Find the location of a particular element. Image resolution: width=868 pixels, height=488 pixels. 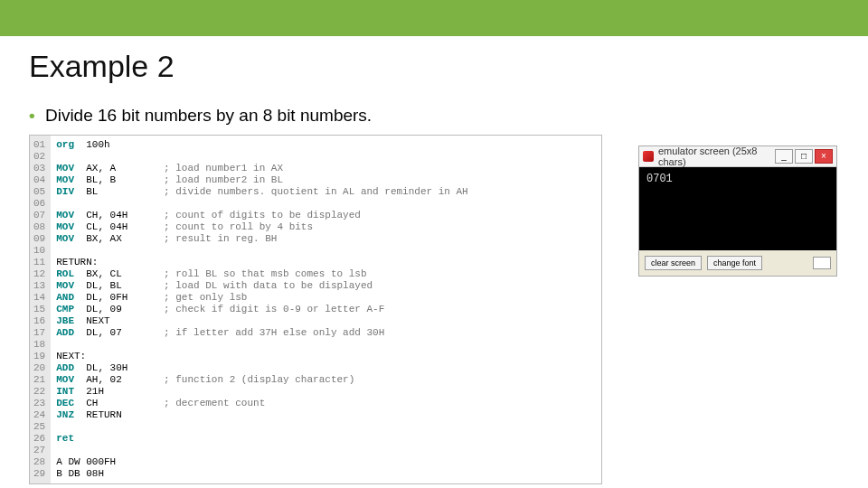

cursor-indicator is located at coordinates (822, 263).